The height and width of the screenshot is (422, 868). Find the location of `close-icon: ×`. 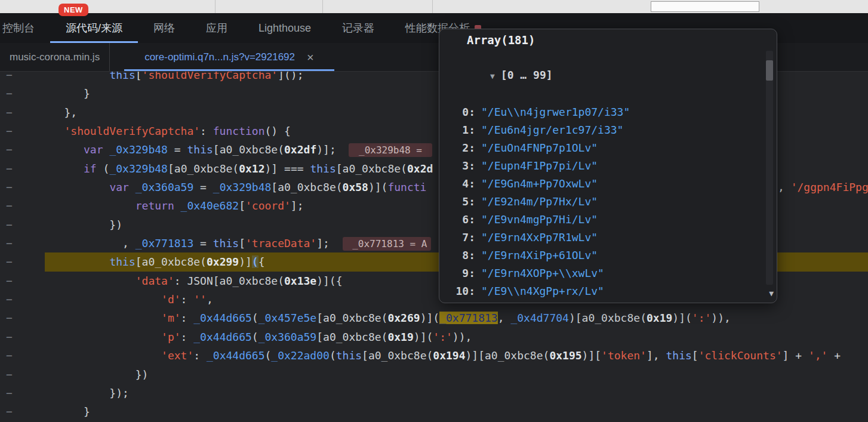

close-icon: × is located at coordinates (310, 57).